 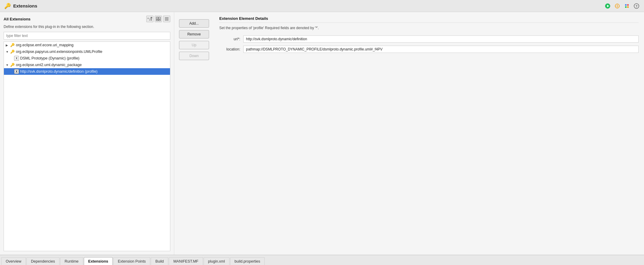 I want to click on tab-extensions: Extensions, so click(x=99, y=261).